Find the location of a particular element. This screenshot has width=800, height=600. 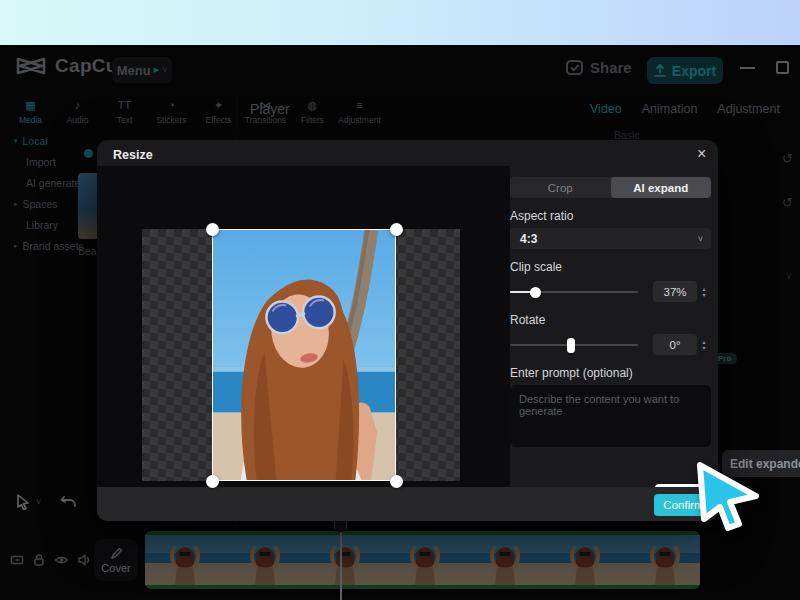

clip-image is located at coordinates (304, 355).